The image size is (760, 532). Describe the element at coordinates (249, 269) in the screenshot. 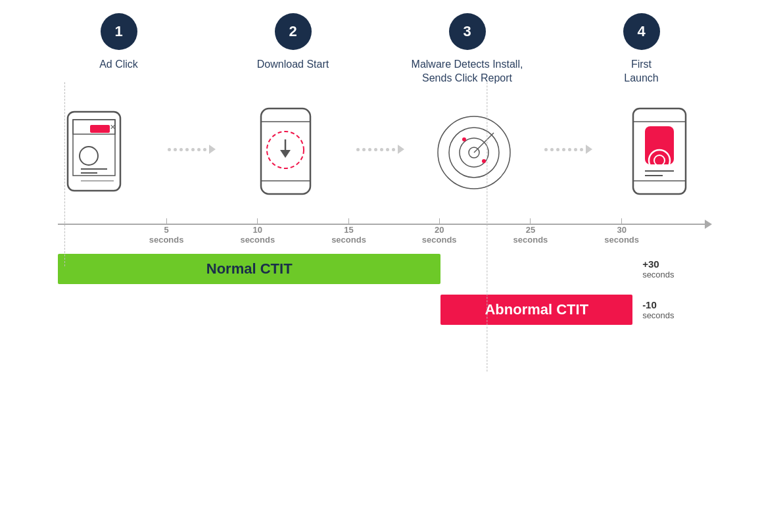

I see `normal-ctit-bar: Normal CTIT` at that location.